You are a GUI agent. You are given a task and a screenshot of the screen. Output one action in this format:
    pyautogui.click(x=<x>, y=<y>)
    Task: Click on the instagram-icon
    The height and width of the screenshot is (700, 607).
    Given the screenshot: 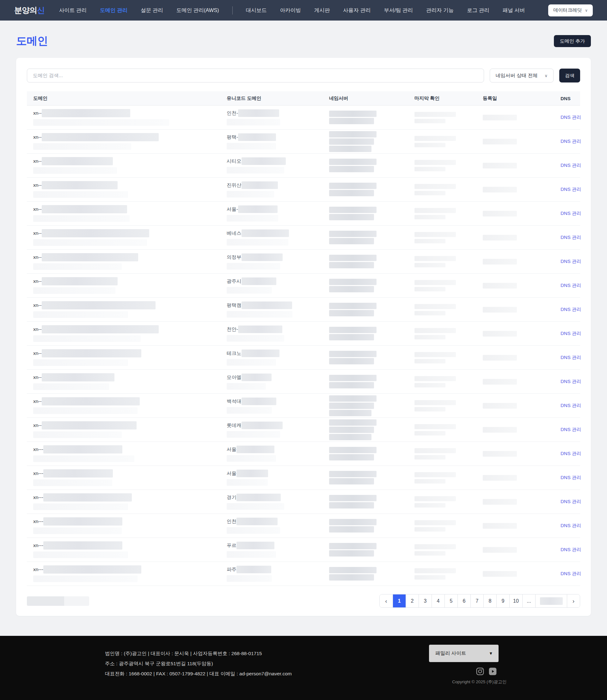 What is the action you would take?
    pyautogui.click(x=480, y=671)
    